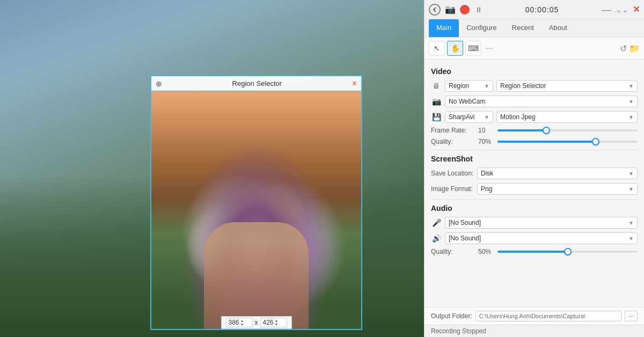 This screenshot has height=337, width=644. What do you see at coordinates (568, 252) in the screenshot?
I see `audio-quality-slider-track` at bounding box center [568, 252].